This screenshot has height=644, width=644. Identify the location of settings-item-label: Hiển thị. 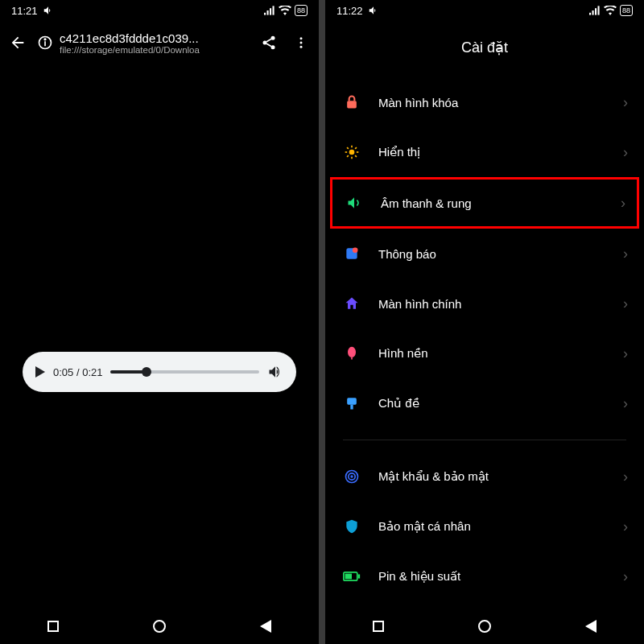
(492, 152).